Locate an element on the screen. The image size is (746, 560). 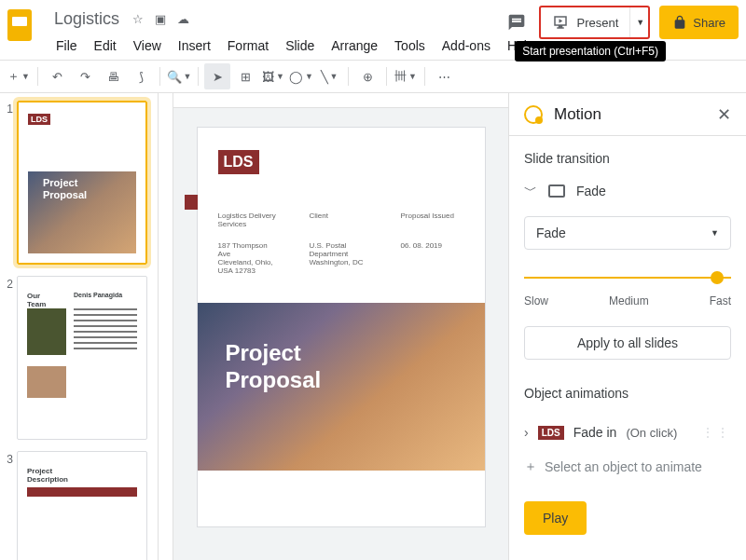
paint-format-button: ⟆ is located at coordinates (141, 76).